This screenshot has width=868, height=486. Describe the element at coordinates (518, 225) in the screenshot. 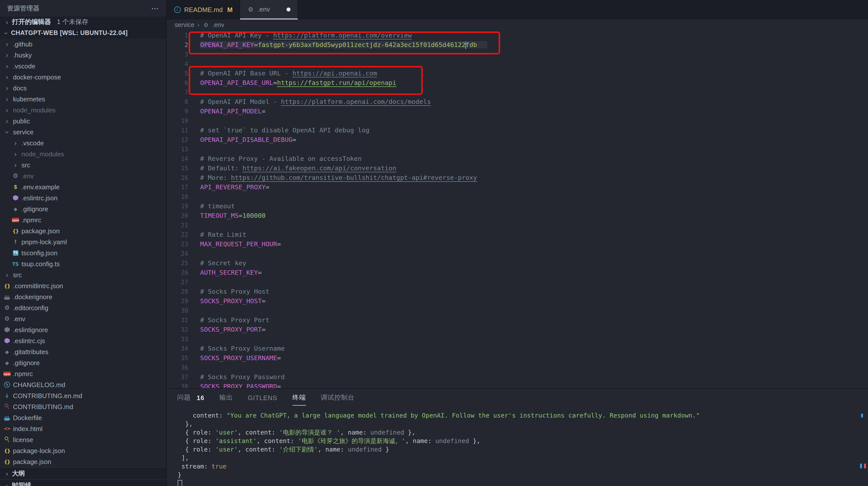

I see `code-line-21: 21` at that location.